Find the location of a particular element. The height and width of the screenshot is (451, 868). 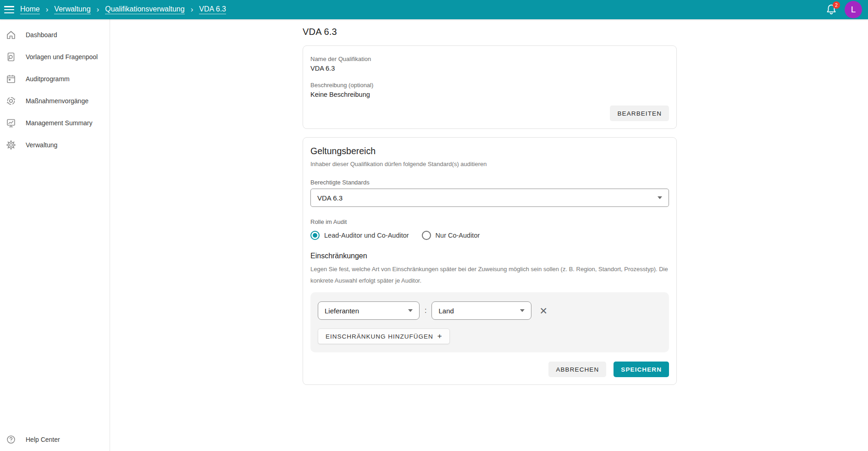

gear-icon is located at coordinates (11, 145).